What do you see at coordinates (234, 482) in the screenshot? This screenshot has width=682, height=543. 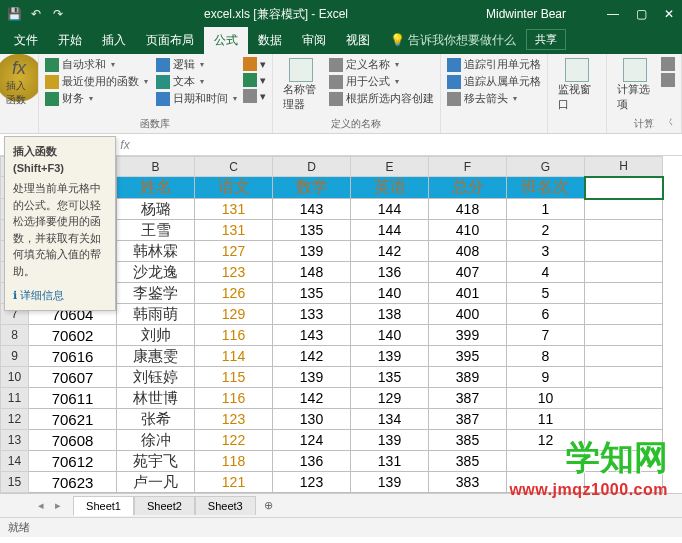 I see `cell: 121` at bounding box center [234, 482].